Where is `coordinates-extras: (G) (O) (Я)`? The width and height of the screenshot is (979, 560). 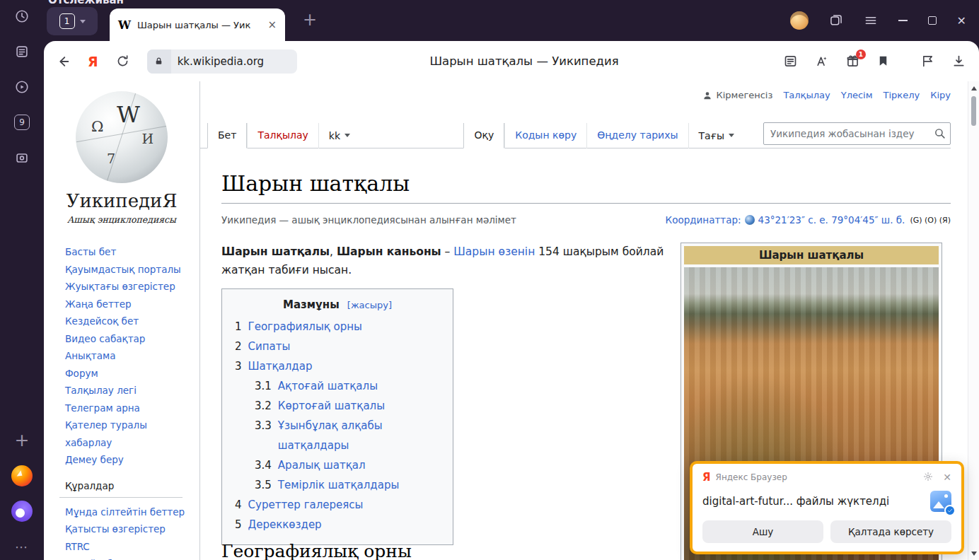 coordinates-extras: (G) (O) (Я) is located at coordinates (930, 221).